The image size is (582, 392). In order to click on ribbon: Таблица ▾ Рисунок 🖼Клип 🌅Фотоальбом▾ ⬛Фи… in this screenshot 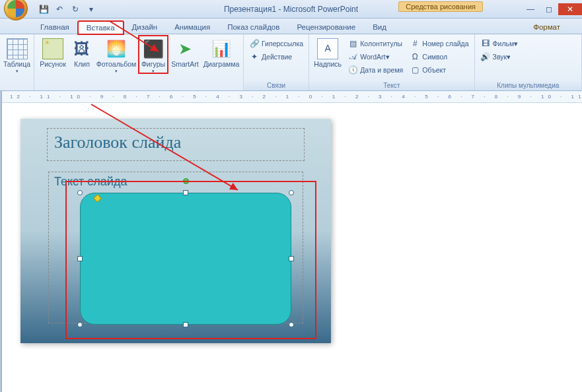, I will do `click(291, 63)`.